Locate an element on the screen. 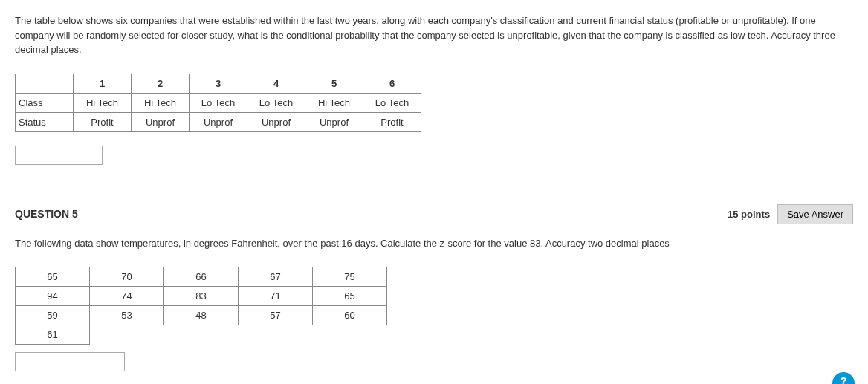  q4-header-3: 3 is located at coordinates (218, 83).